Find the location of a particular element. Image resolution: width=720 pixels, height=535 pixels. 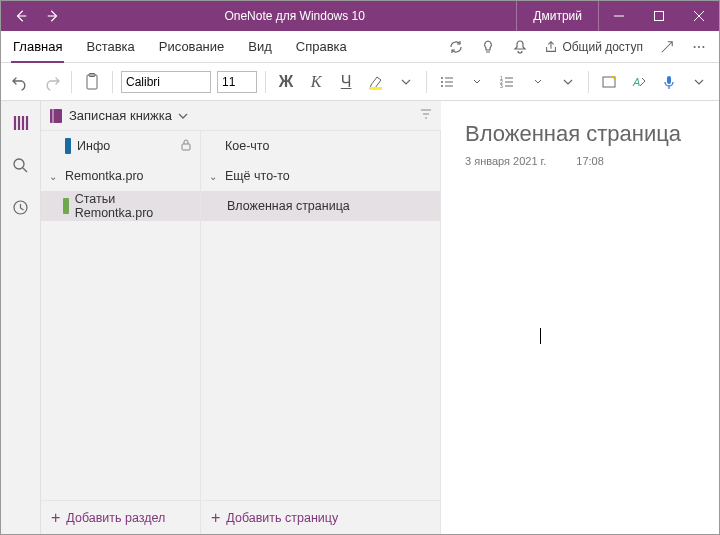

sort-icon is located at coordinates (426, 116).